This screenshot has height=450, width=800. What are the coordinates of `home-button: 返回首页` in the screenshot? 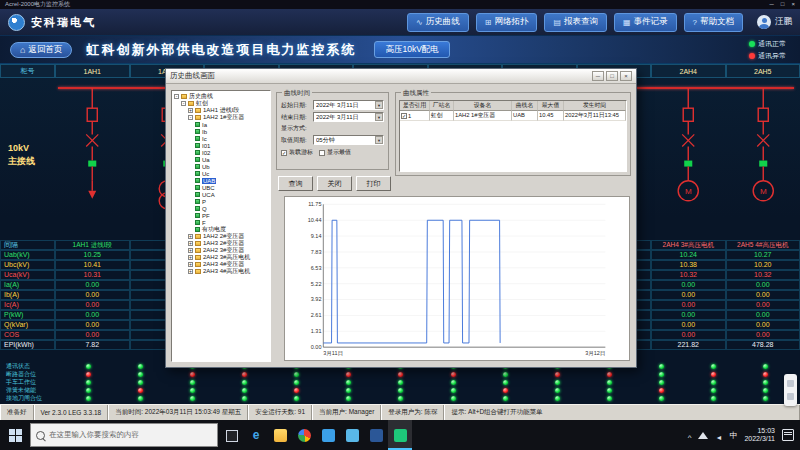 It's located at (41, 50).